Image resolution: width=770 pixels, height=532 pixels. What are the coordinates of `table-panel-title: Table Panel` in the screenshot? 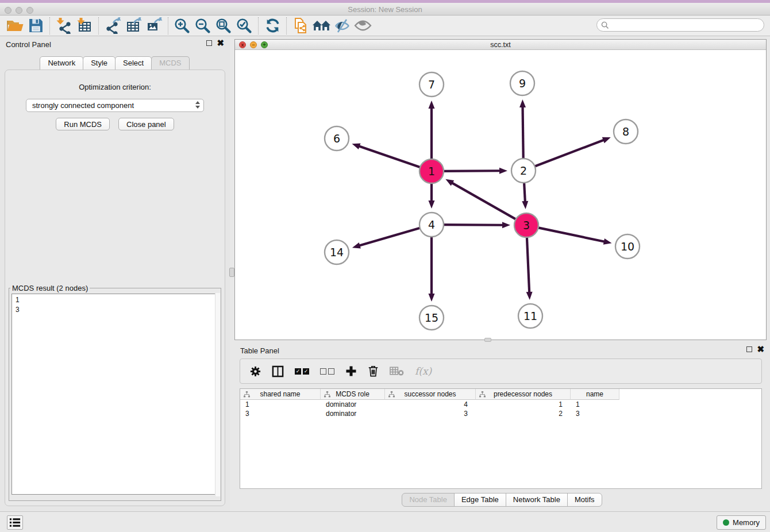 It's located at (260, 350).